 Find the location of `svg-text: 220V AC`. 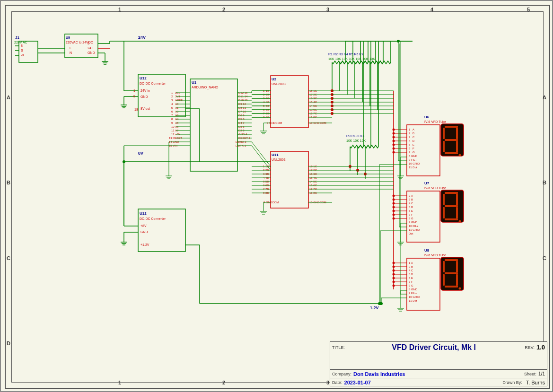

svg-text: 220V AC is located at coordinates (21, 43).